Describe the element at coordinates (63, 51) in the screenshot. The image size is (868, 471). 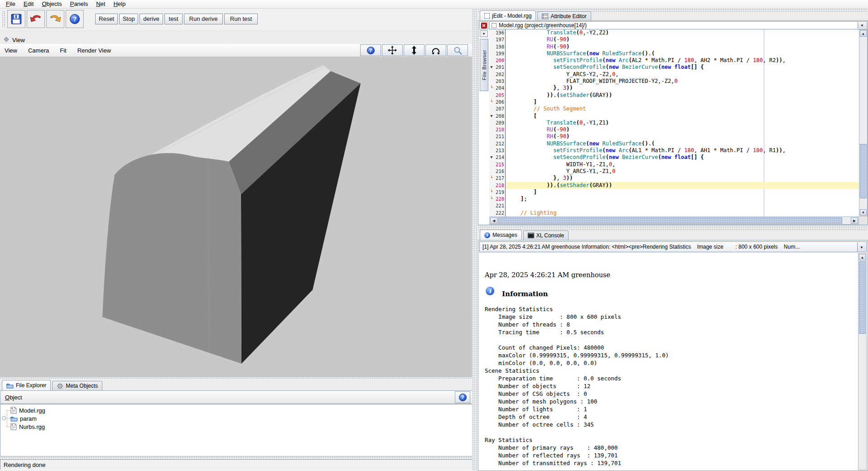
I see `view-menu-fit: Fit` at that location.